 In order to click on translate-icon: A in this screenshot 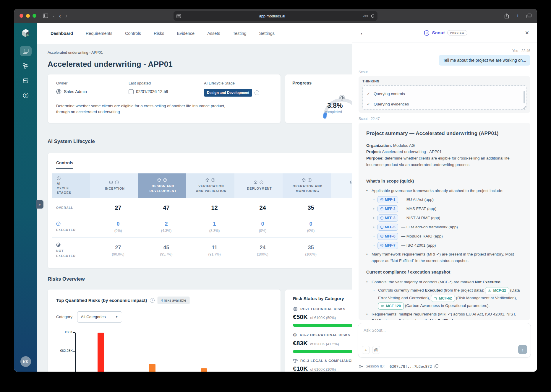, I will do `click(365, 16)`.